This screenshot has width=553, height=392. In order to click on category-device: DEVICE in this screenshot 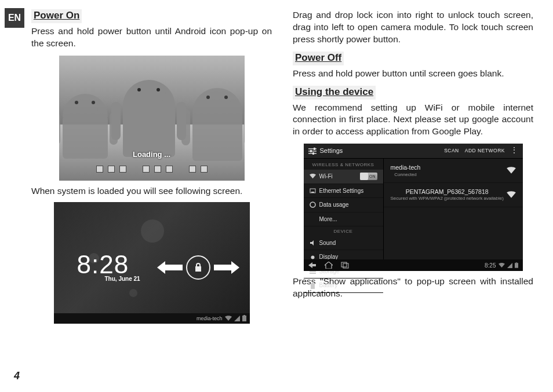, I will do `click(343, 232)`.